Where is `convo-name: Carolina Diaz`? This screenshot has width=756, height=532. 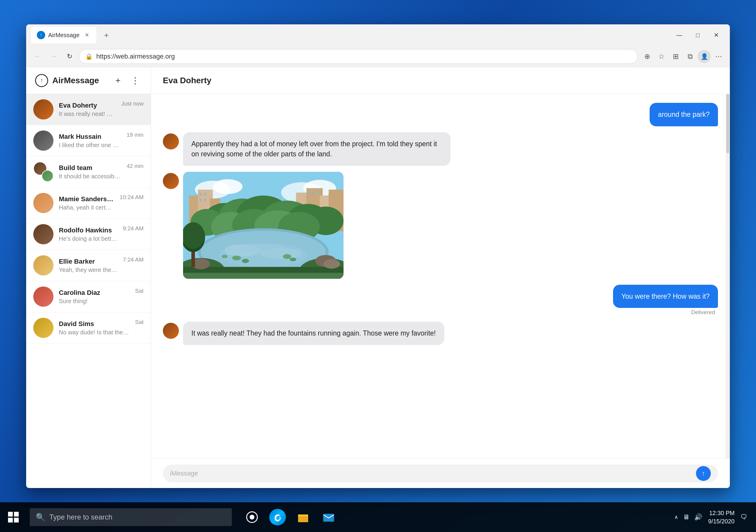 convo-name: Carolina Diaz is located at coordinates (94, 293).